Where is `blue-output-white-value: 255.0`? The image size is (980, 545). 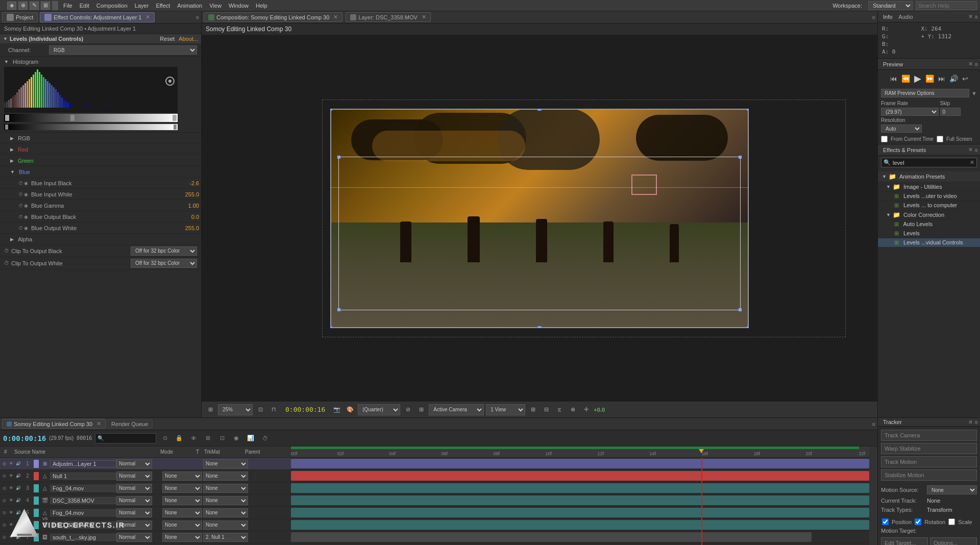
blue-output-white-value: 255.0 is located at coordinates (189, 228).